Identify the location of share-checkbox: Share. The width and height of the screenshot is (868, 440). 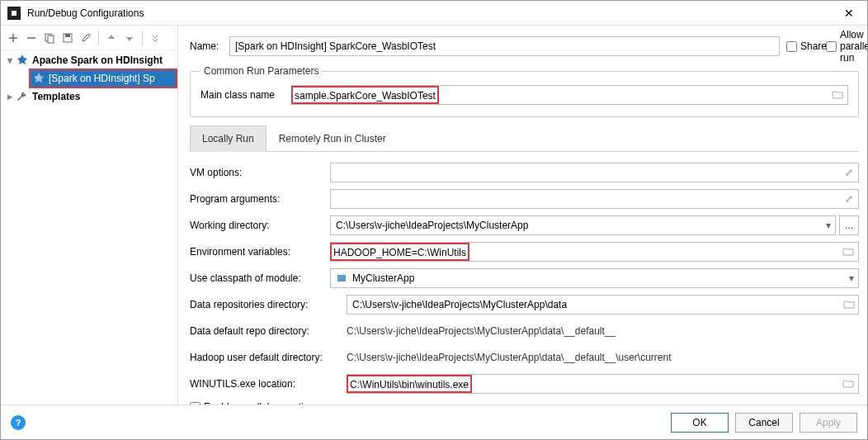
(803, 46).